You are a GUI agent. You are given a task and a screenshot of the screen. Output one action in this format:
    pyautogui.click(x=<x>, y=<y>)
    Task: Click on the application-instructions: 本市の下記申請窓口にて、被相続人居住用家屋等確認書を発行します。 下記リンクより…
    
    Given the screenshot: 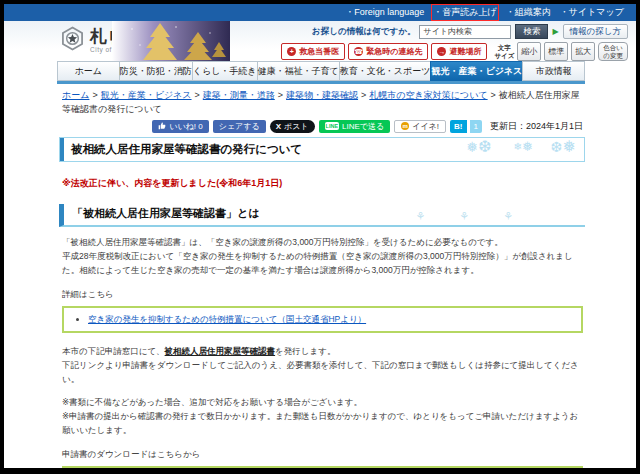 What is the action you would take?
    pyautogui.click(x=324, y=365)
    